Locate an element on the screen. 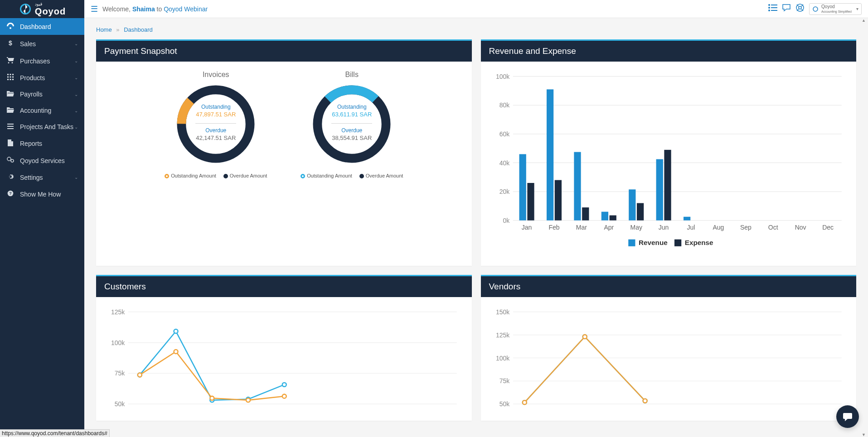 Image resolution: width=868 pixels, height=437 pixels. breadcrumb: Home » Dashboard is located at coordinates (476, 30).